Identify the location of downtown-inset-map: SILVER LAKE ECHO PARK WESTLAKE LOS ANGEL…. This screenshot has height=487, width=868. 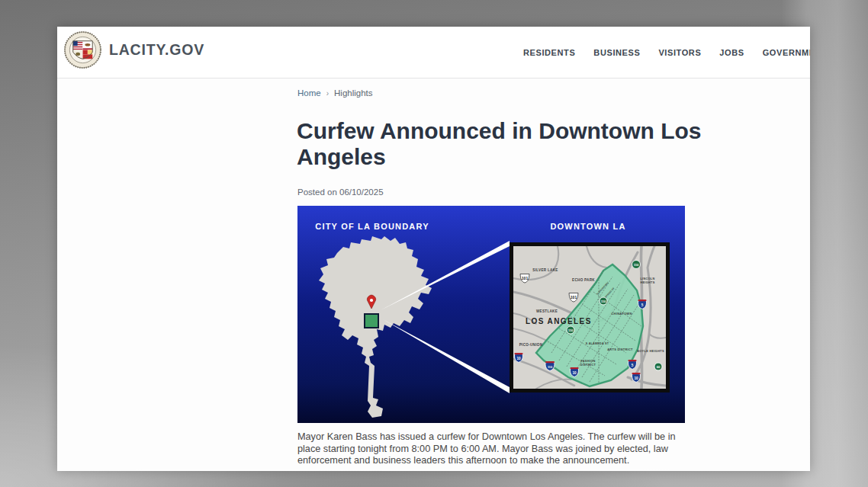
(590, 317).